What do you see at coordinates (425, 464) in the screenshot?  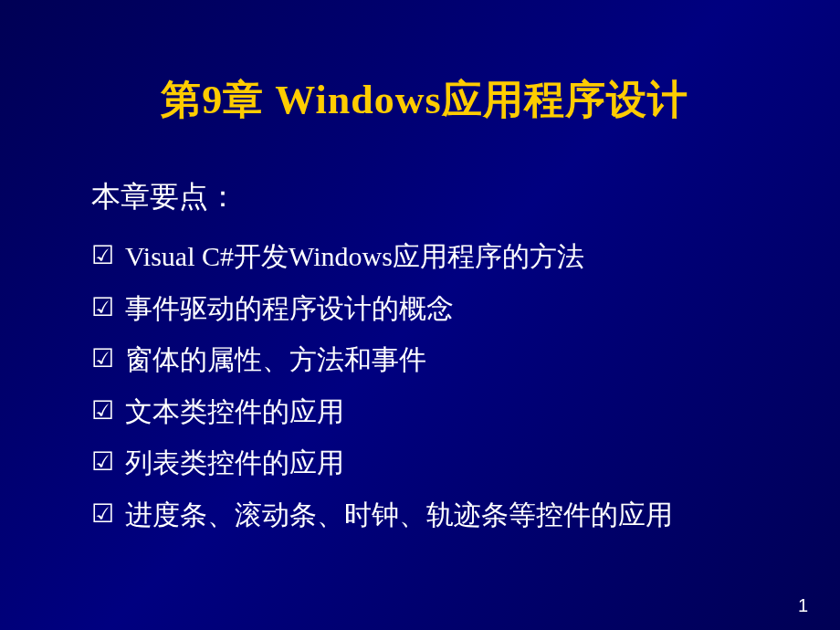 I see `list-item: ☑ 列表类控件的应用` at bounding box center [425, 464].